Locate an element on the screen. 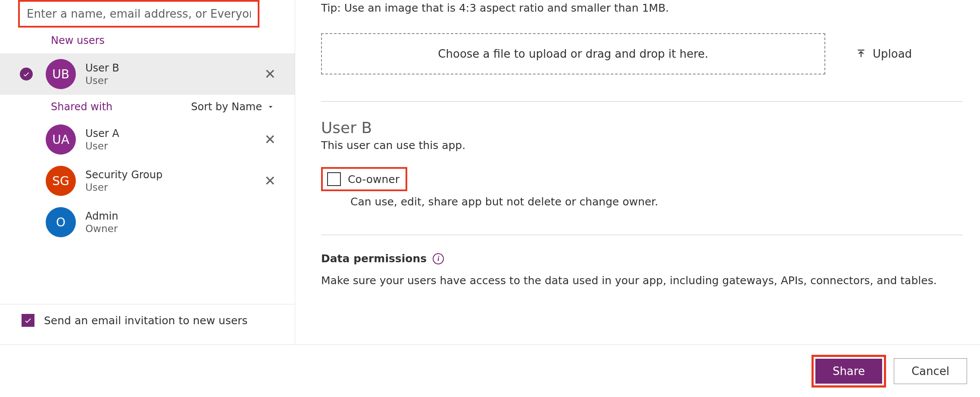 Image resolution: width=980 pixels, height=397 pixels. upload-button: Upload is located at coordinates (883, 54).